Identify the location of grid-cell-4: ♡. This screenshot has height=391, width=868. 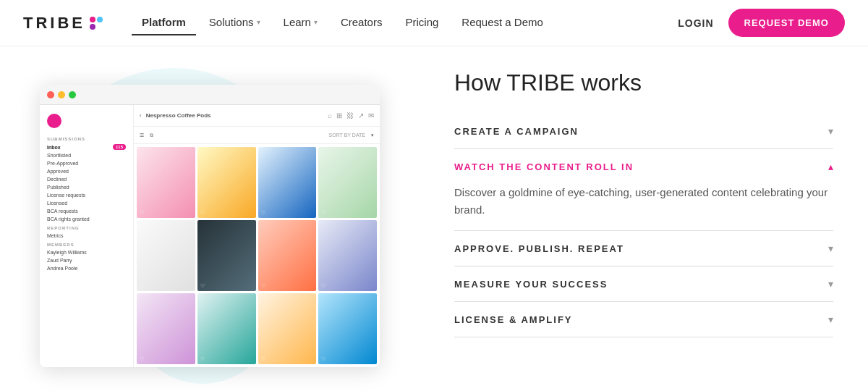
(347, 182).